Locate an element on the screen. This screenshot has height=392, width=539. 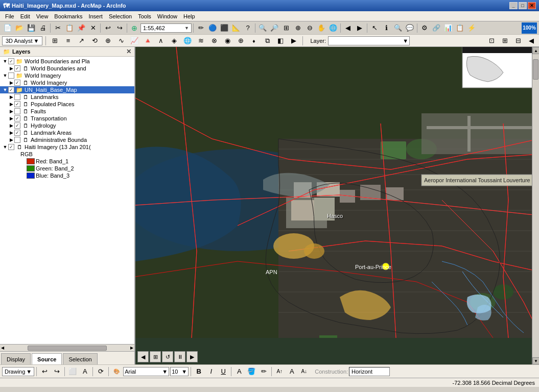
tb-btn-a: ⚙ is located at coordinates (425, 28).